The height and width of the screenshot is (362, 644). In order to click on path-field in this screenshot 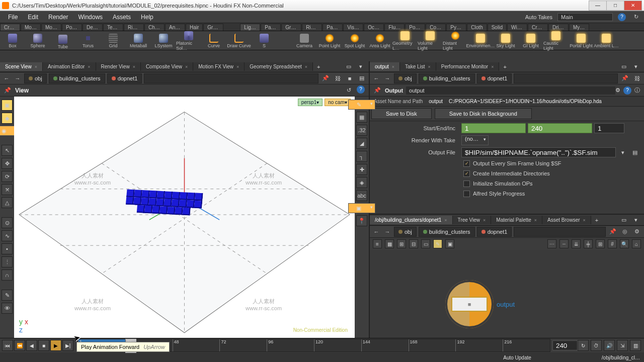, I will do `click(231, 78)`.